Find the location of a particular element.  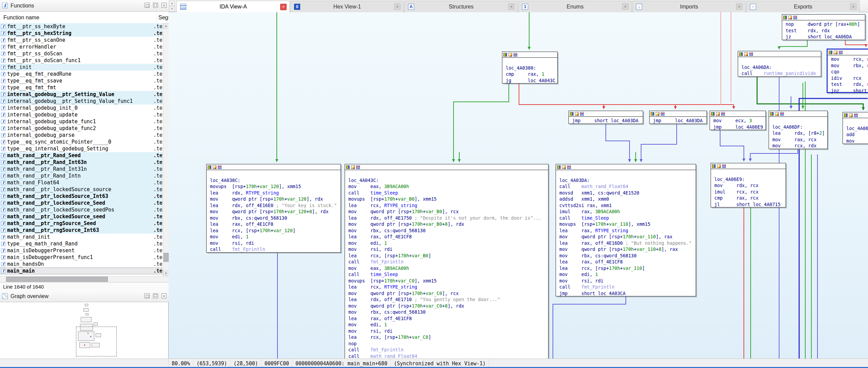

graph-node-loc_4A06DA: loc_4A06DA:call runtime_panicdivide is located at coordinates (779, 64).